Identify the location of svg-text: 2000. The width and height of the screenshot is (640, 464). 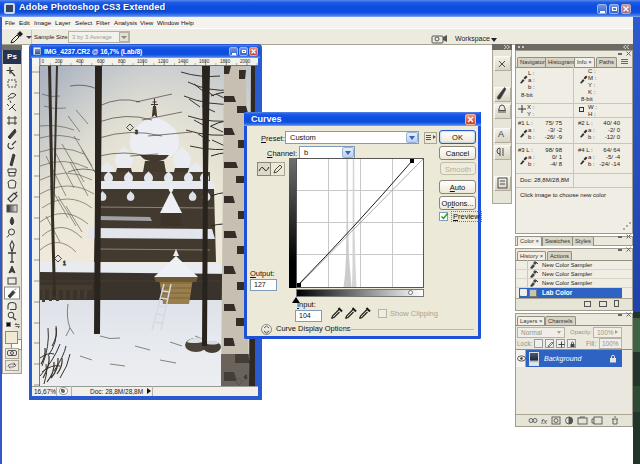
(246, 62).